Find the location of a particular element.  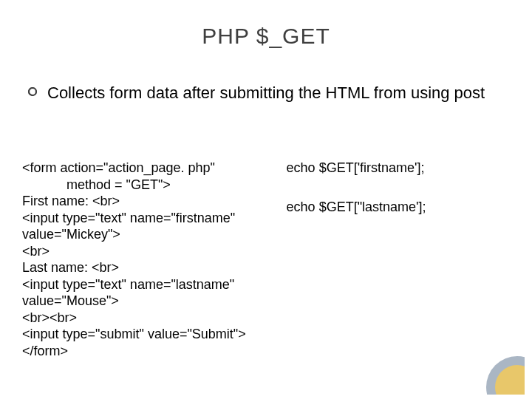

bullet-text: Collects form data after submitting the … is located at coordinates (266, 93).